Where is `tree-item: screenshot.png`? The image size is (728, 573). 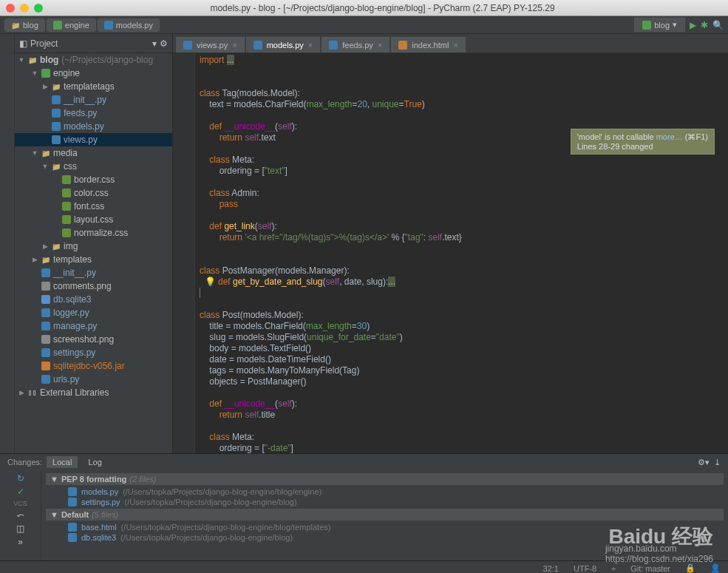 tree-item: screenshot.png is located at coordinates (93, 339).